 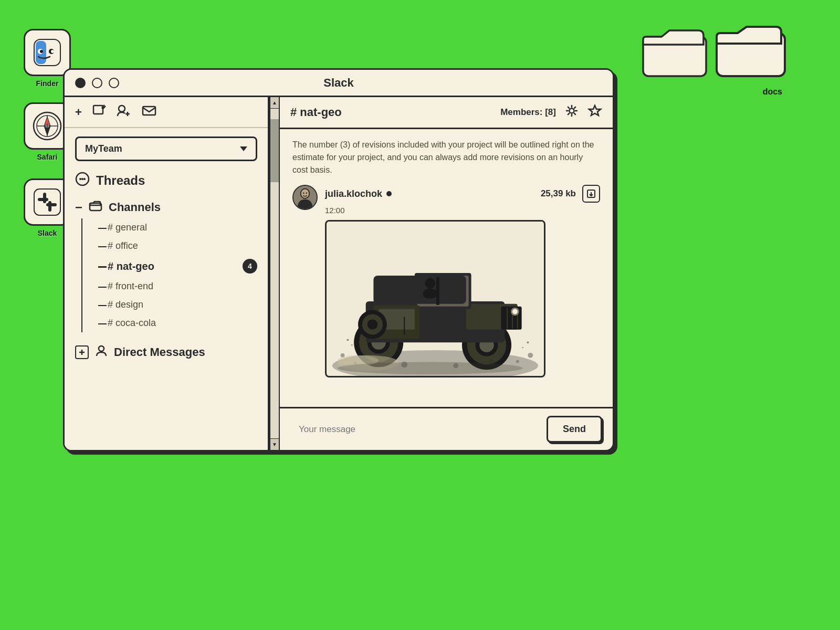 What do you see at coordinates (47, 83) in the screenshot?
I see `finder-label: Finder` at bounding box center [47, 83].